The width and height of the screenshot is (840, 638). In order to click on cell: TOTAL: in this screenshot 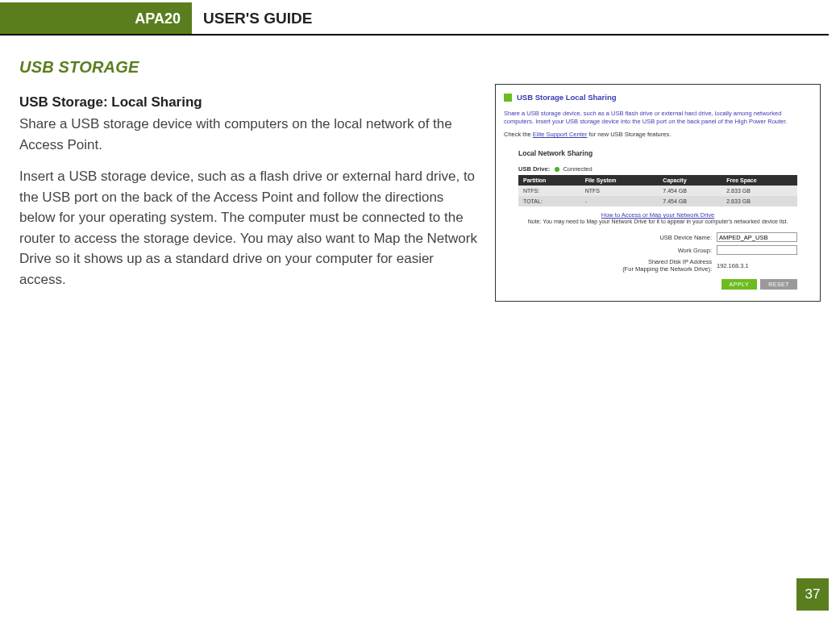, I will do `click(550, 202)`.